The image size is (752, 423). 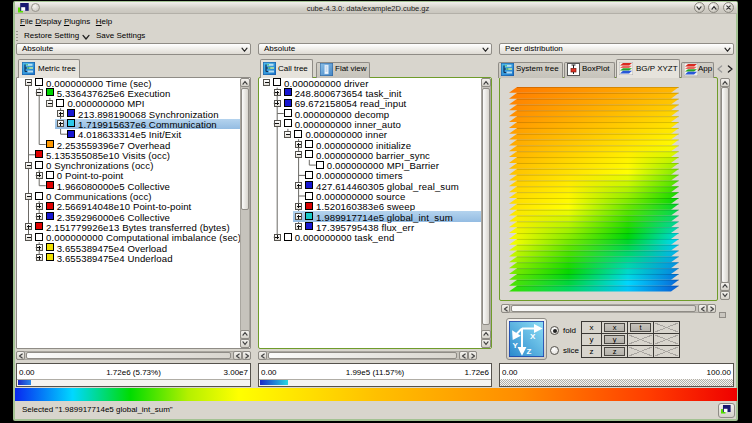 What do you see at coordinates (516, 346) in the screenshot?
I see `svg-text: Y` at bounding box center [516, 346].